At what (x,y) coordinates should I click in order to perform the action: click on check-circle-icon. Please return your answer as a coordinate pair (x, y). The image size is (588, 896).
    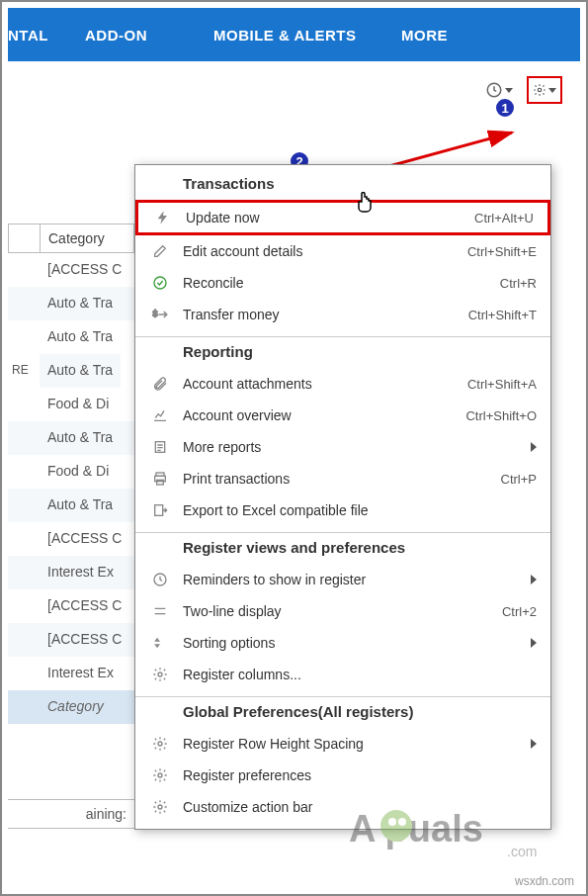
    Looking at the image, I should click on (160, 283).